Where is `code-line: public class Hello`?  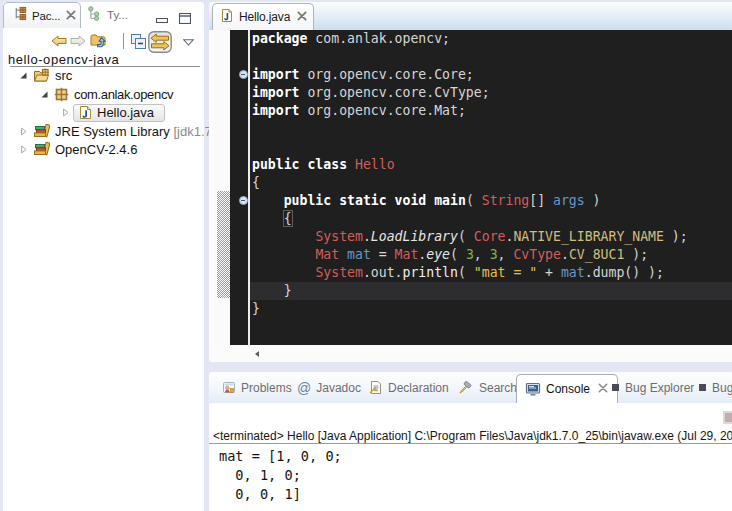 code-line: public class Hello is located at coordinates (492, 165).